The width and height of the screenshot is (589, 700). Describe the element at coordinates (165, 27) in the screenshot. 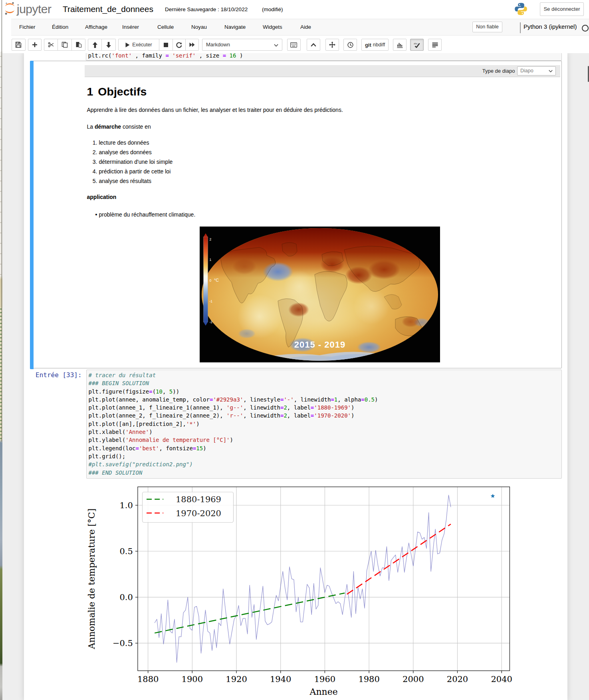

I see `menu-cellule: Cellule` at that location.